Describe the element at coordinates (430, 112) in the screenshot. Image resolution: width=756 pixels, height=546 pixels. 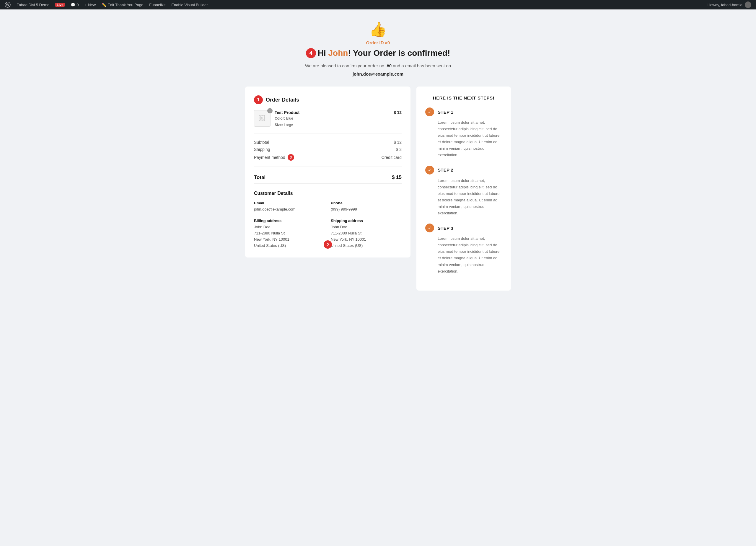
I see `step-1-check: ✓` at that location.